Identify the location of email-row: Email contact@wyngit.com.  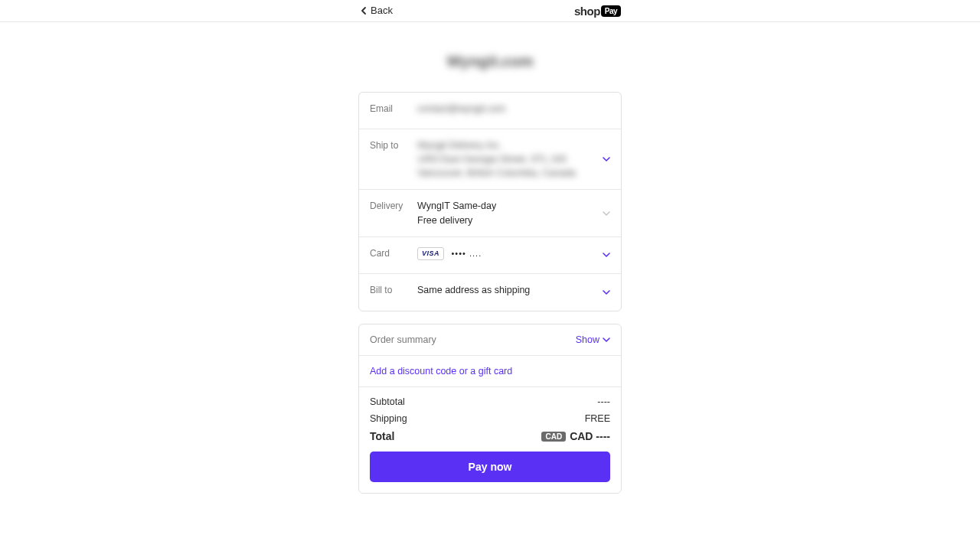
(490, 111).